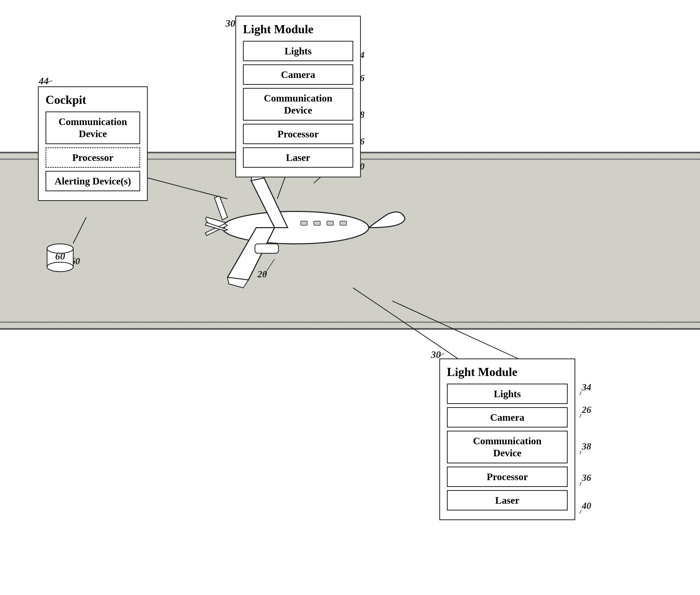  Describe the element at coordinates (298, 51) in the screenshot. I see `top-lights-box: Lights` at that location.